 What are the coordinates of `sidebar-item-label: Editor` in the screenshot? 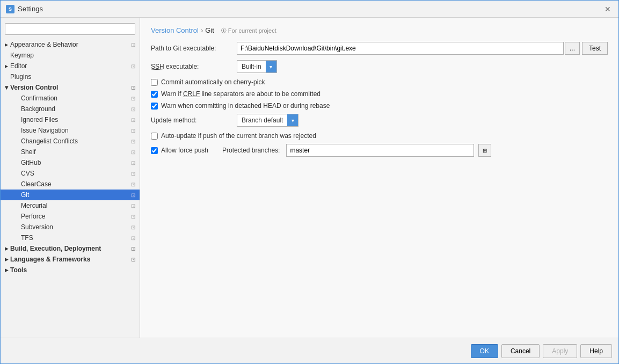 It's located at (70, 66).